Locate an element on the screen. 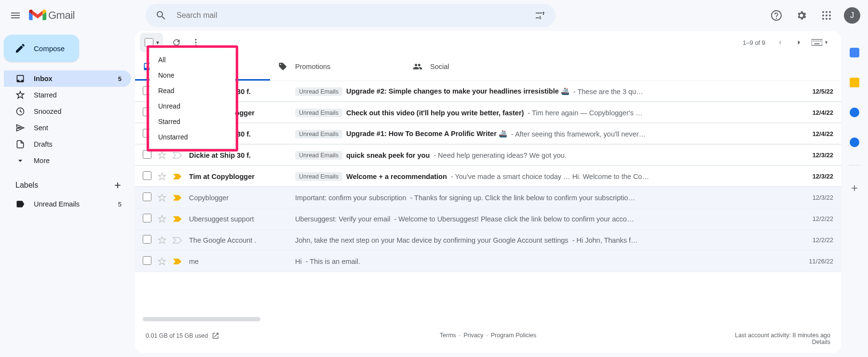  nav-label: Inbox is located at coordinates (43, 79).